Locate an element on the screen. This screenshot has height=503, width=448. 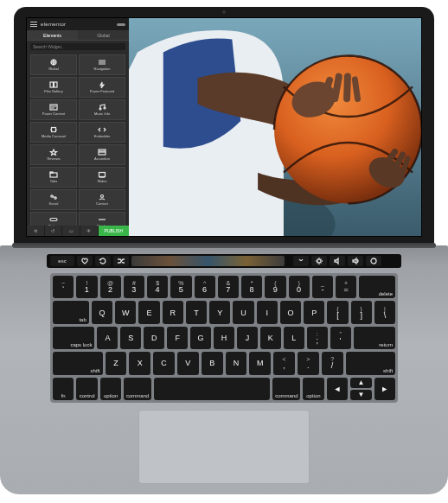
key-w: W is located at coordinates (125, 312).